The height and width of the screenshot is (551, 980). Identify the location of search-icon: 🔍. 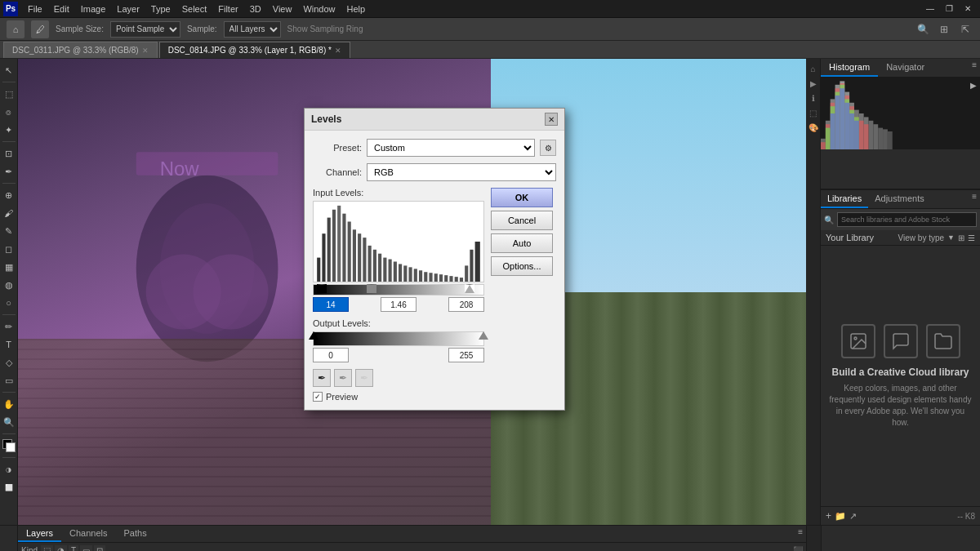
(923, 29).